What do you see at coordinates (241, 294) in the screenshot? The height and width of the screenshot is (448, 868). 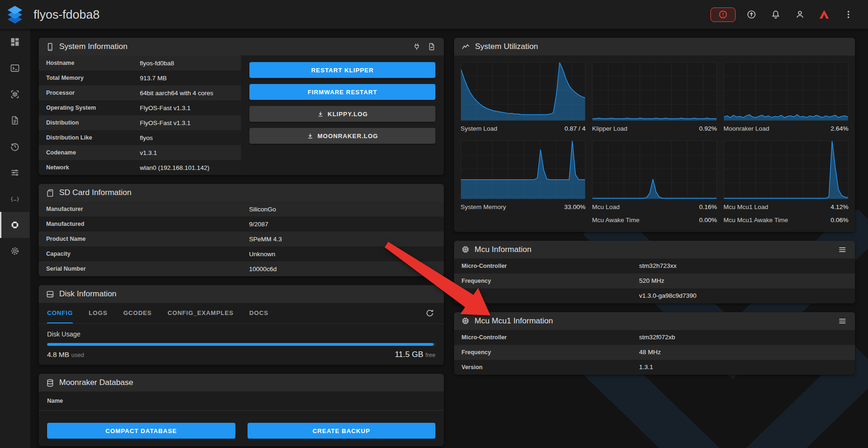 I see `disk-information-header: Disk Information` at bounding box center [241, 294].